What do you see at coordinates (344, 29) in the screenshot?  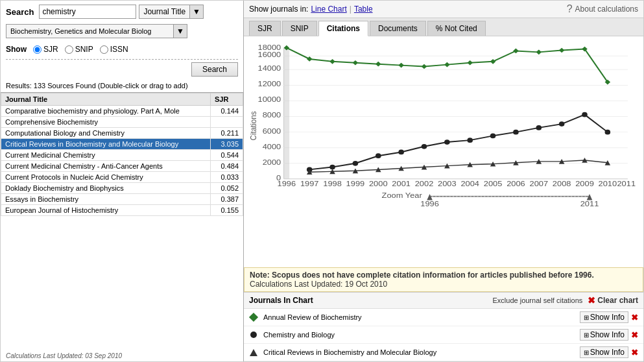 I see `tab-citations: Citations` at bounding box center [344, 29].